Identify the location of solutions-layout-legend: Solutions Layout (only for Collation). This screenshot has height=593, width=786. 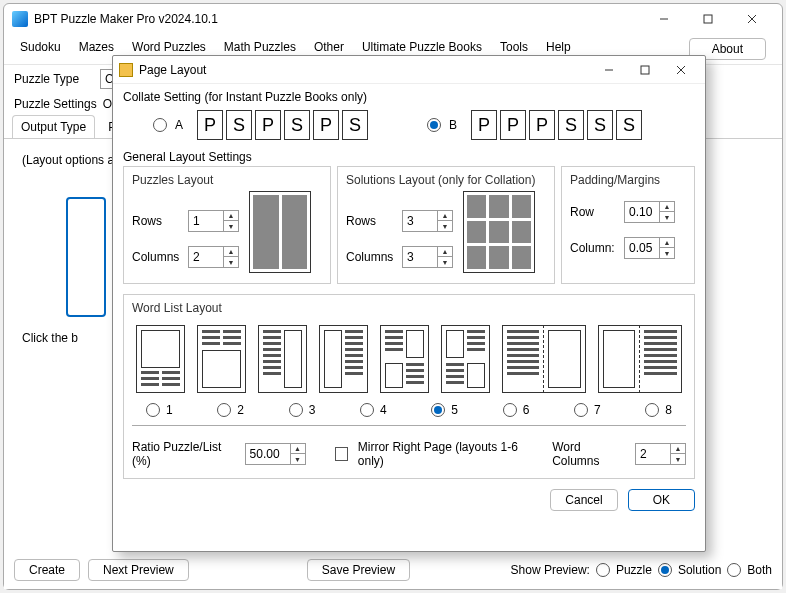
(446, 180).